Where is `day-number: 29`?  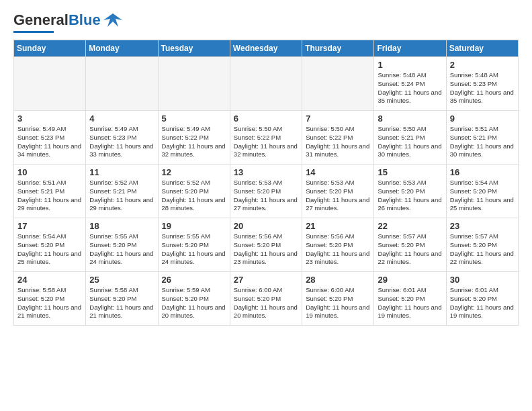
day-number: 29 is located at coordinates (410, 279).